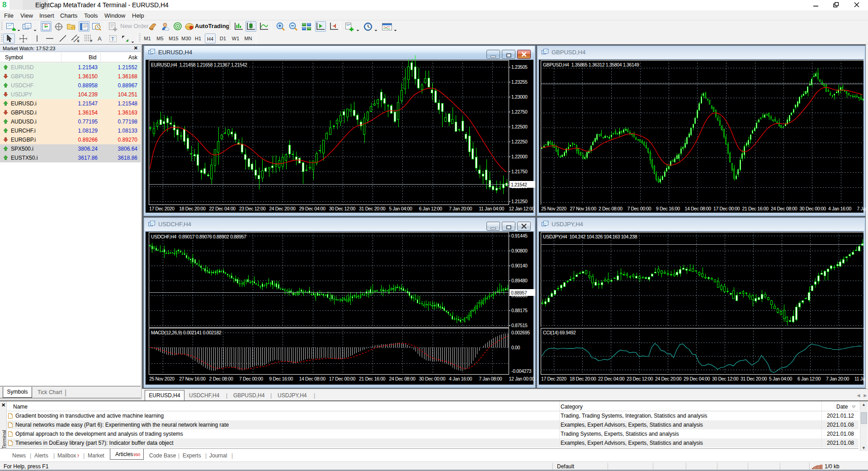 This screenshot has width=868, height=471. I want to click on svg-text: 1.21542, so click(519, 185).